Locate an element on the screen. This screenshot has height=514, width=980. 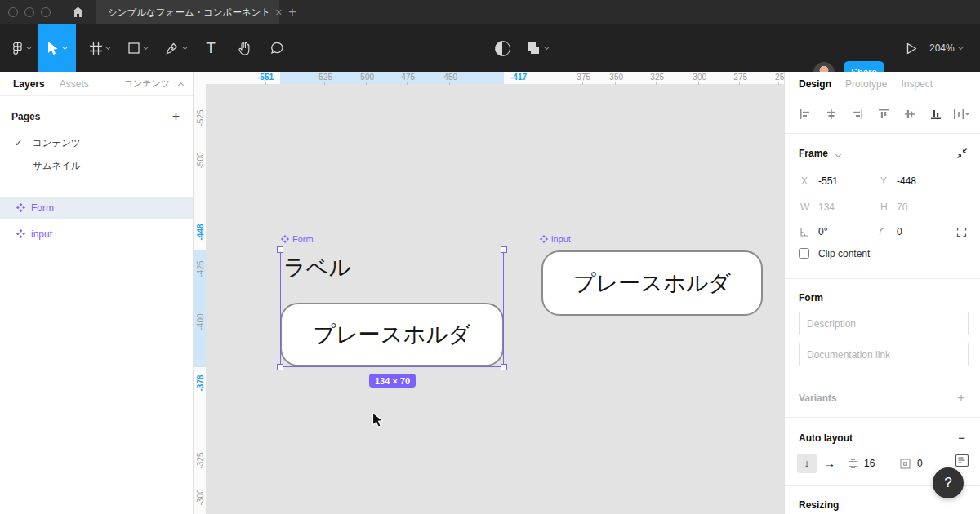
window-maximize-icon is located at coordinates (46, 12).